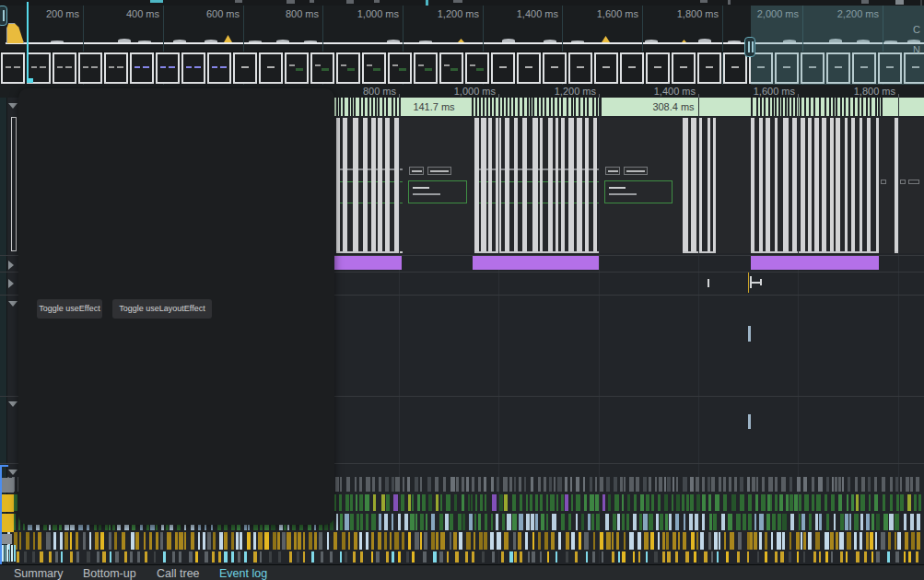  What do you see at coordinates (750, 47) in the screenshot?
I see `overview-window-right-handle` at bounding box center [750, 47].